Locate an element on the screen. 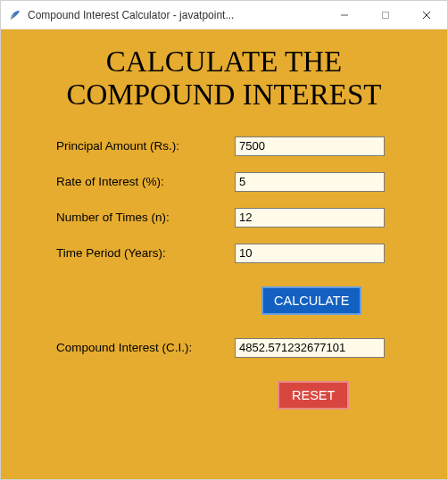 The height and width of the screenshot is (480, 448). rate-input is located at coordinates (310, 182).